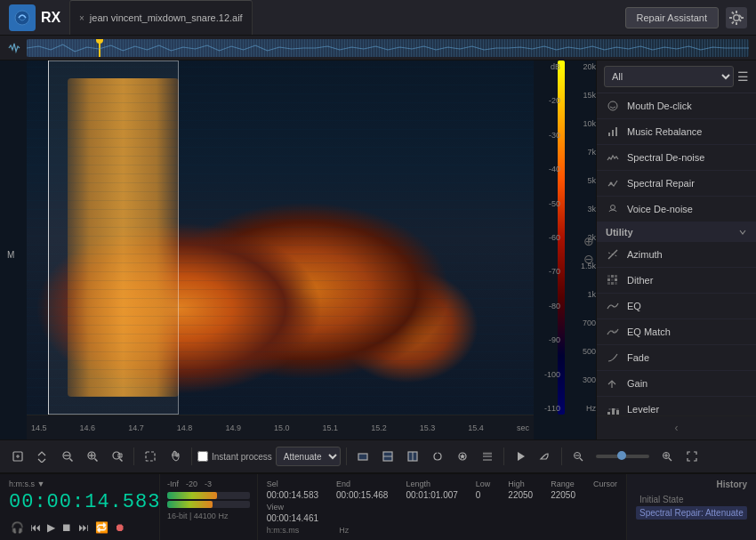 This screenshot has width=756, height=540. Describe the element at coordinates (520, 489) in the screenshot. I see `status-col-high: High 22050` at that location.